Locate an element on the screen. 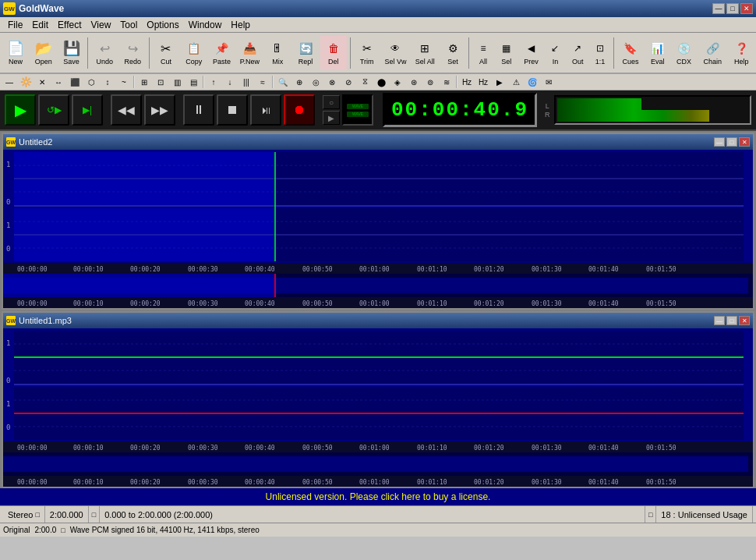  play-loop-button: ↺▶ is located at coordinates (54, 110).